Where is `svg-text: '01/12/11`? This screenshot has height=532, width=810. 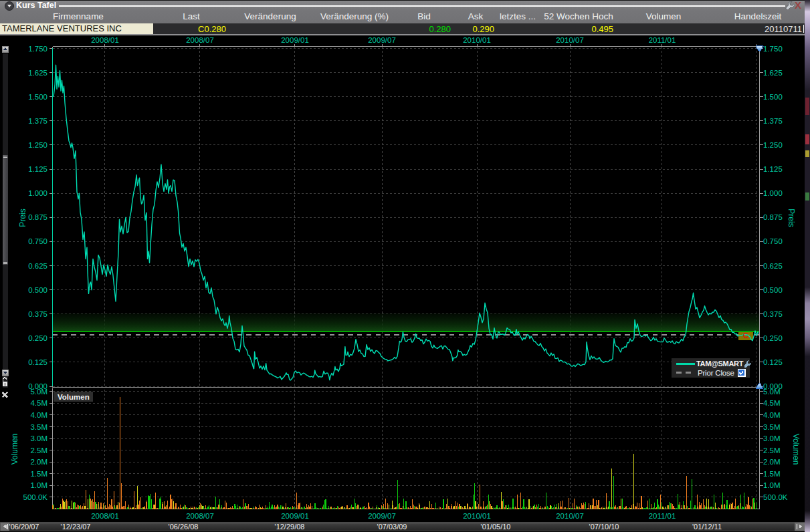 svg-text: '01/12/11 is located at coordinates (707, 527).